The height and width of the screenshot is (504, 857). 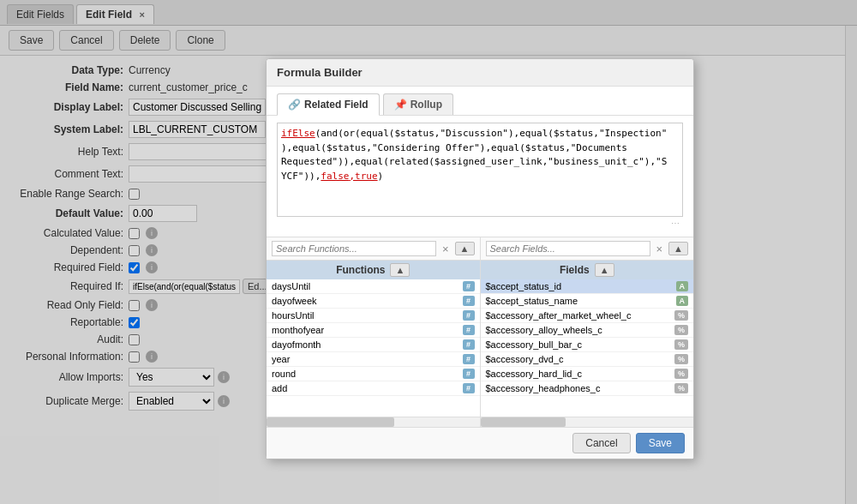 I want to click on tab-rollup: 📌 Rollup, so click(x=418, y=105).